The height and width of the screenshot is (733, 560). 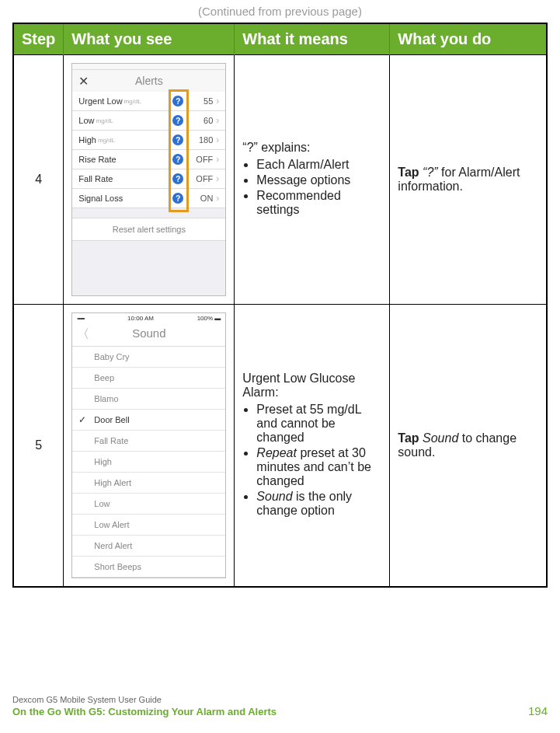 I want to click on sound-screen: ••••• 10:00 AM 100% ▬ 〈 Sound Baby CryBe…, so click(x=149, y=445).